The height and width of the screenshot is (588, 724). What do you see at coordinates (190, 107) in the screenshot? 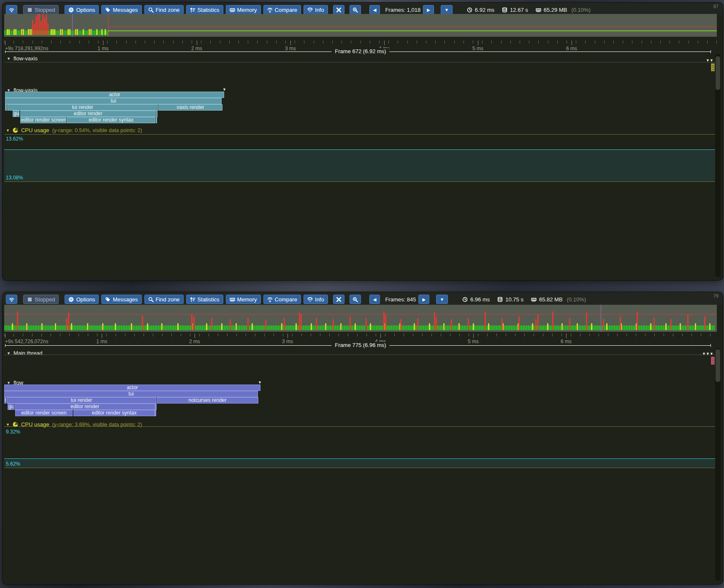
I see `zone-vaxis-render: vaxis render` at bounding box center [190, 107].